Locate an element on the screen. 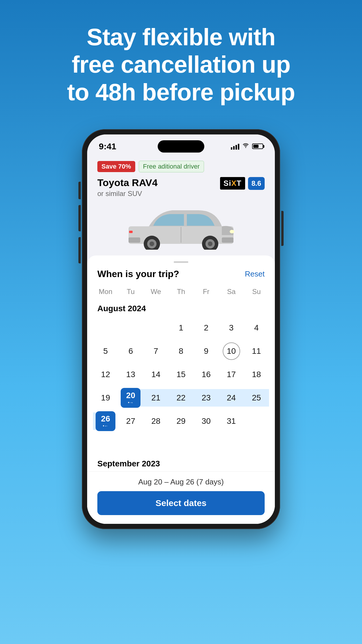 This screenshot has width=362, height=644. bottom-bar: Aug 20 – Aug 26 (7 days) Select dates is located at coordinates (181, 498).